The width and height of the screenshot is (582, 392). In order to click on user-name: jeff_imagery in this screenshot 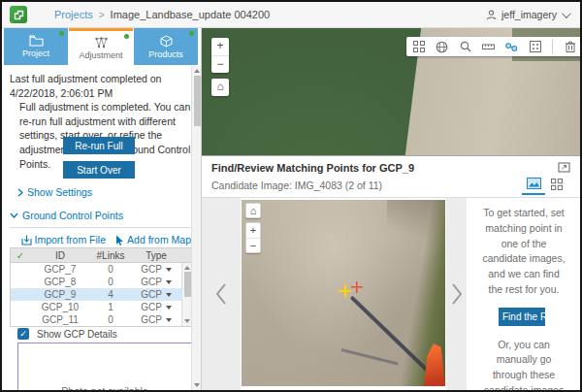, I will do `click(530, 15)`.